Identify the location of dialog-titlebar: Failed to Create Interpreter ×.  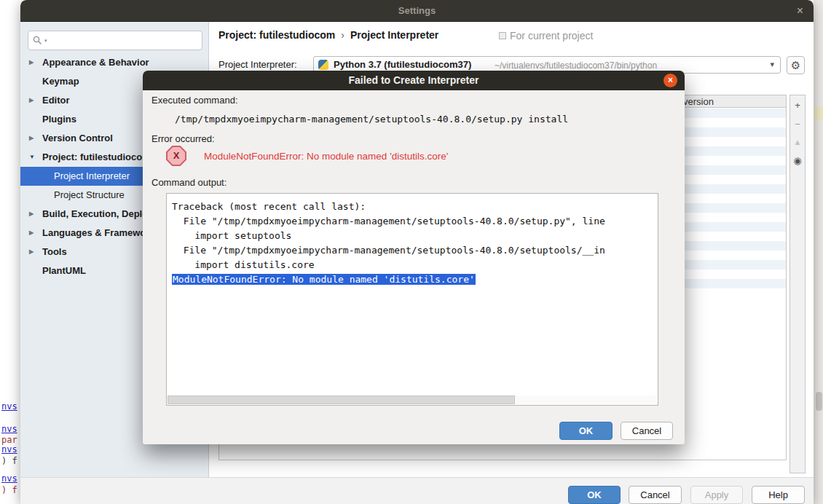
(414, 80).